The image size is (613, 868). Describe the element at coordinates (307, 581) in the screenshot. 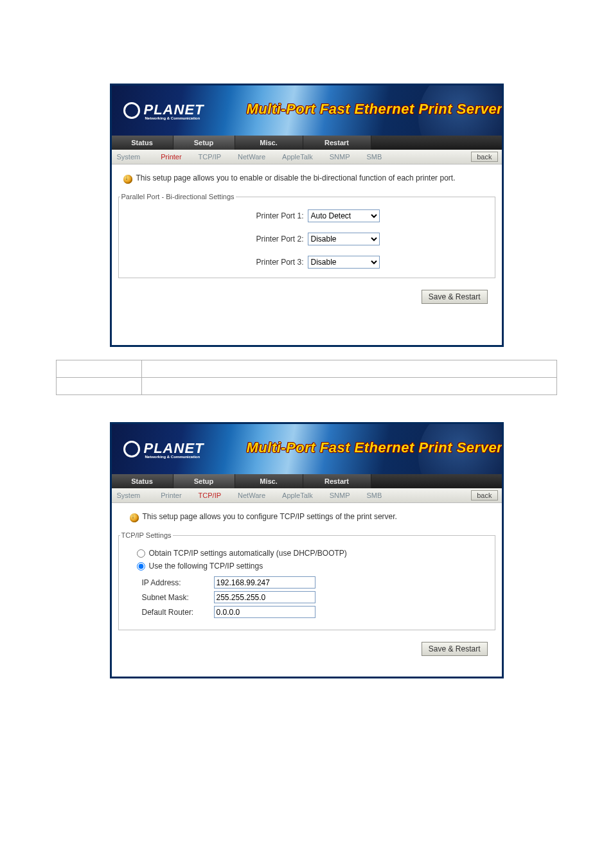

I see `tcpip-fieldset: TCP/IP Settings Obtain TCP/IP settings a…` at that location.